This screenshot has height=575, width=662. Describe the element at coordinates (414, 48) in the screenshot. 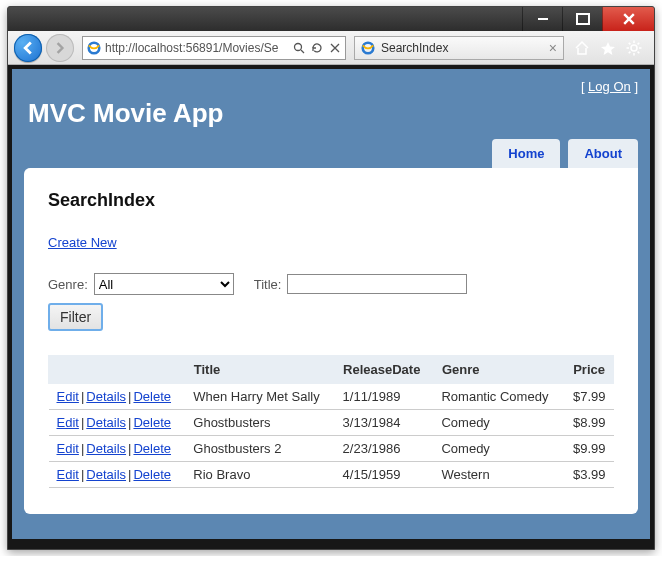

I see `tab-title: SearchIndex` at that location.